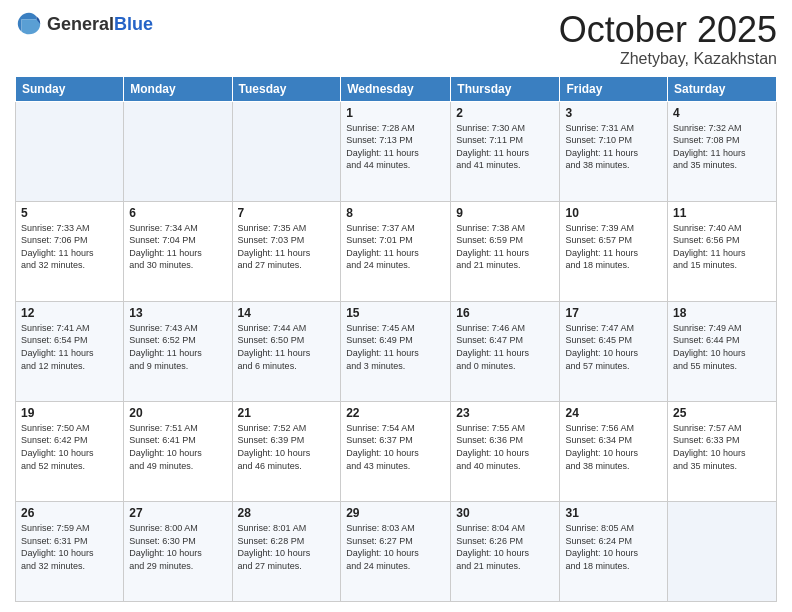  What do you see at coordinates (287, 347) in the screenshot?
I see `day-info: Sunrise: 7:44 AM Sunset: 6:50 PM Dayligh…` at bounding box center [287, 347].